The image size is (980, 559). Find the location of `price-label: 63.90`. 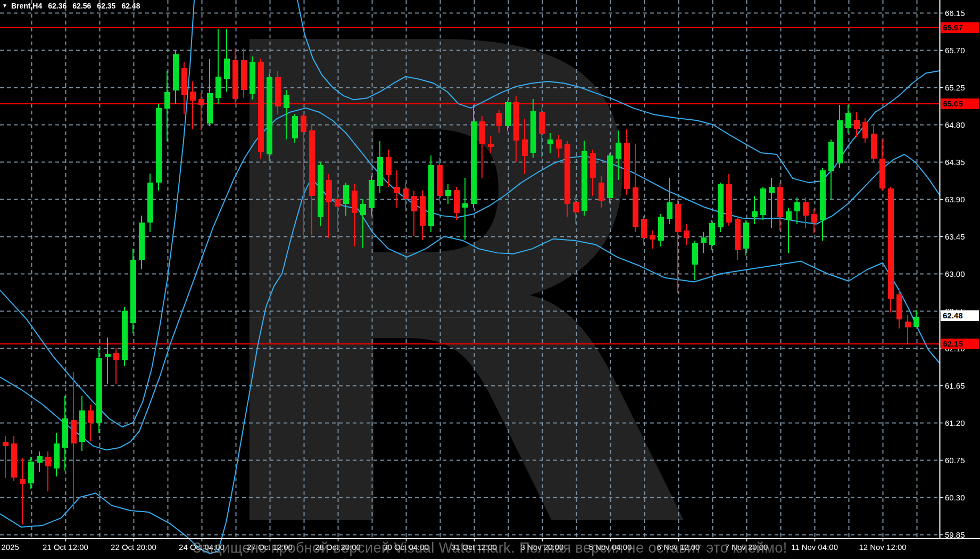

price-label: 63.90 is located at coordinates (955, 199).